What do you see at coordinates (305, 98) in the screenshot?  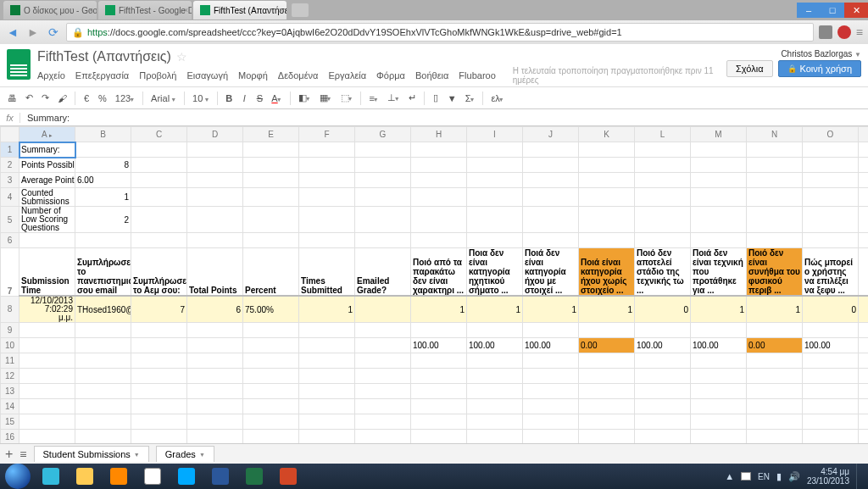 I see `fill-color-icon: ◧▼` at bounding box center [305, 98].